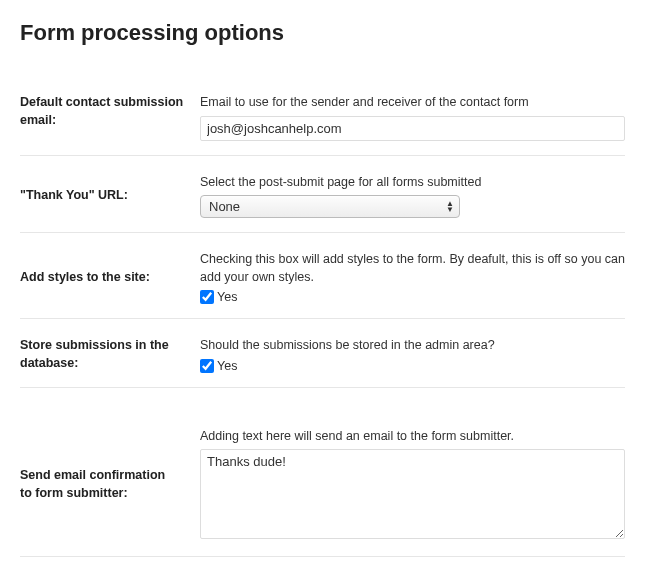 The image size is (645, 570). What do you see at coordinates (412, 494) in the screenshot?
I see `textarea-email-confirmation` at bounding box center [412, 494].